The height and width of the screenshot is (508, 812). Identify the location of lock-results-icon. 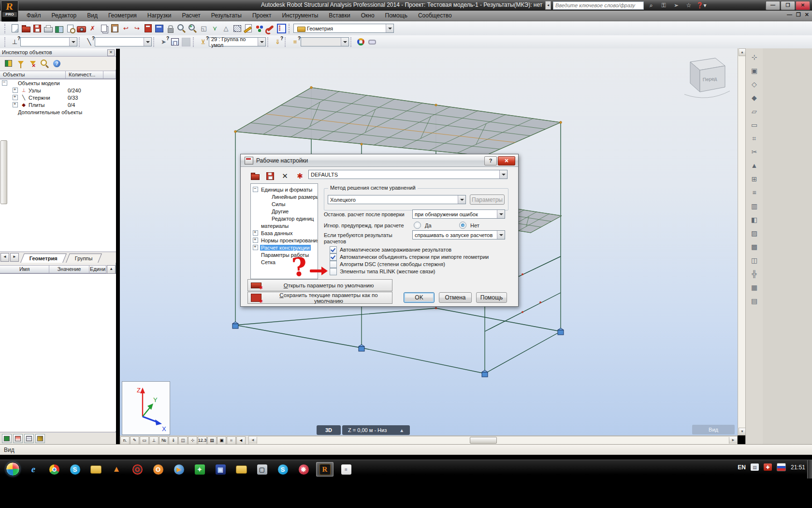
(170, 29).